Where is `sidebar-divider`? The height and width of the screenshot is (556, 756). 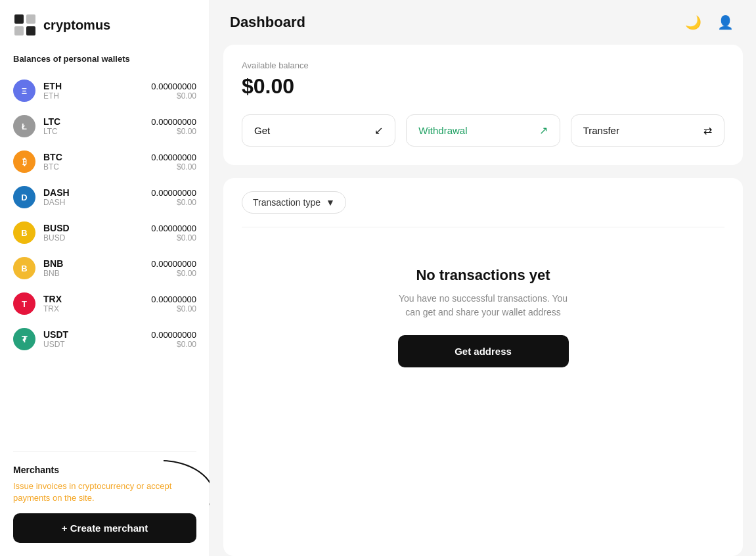 sidebar-divider is located at coordinates (105, 451).